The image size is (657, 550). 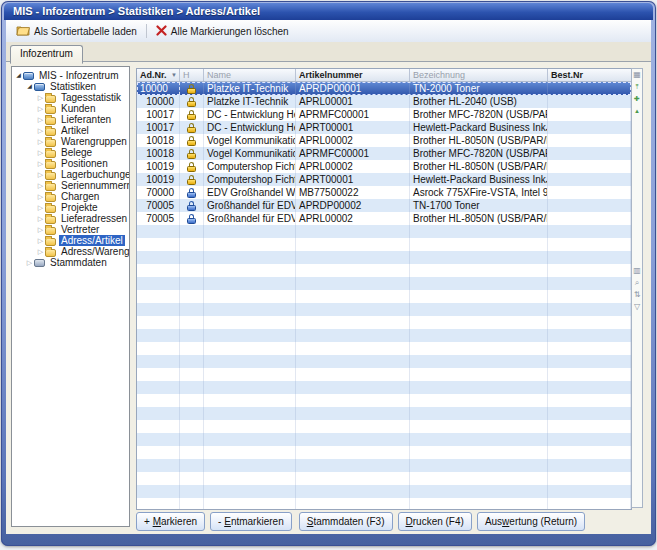 I want to click on scroll-top-icon: ⤒, so click(x=637, y=87).